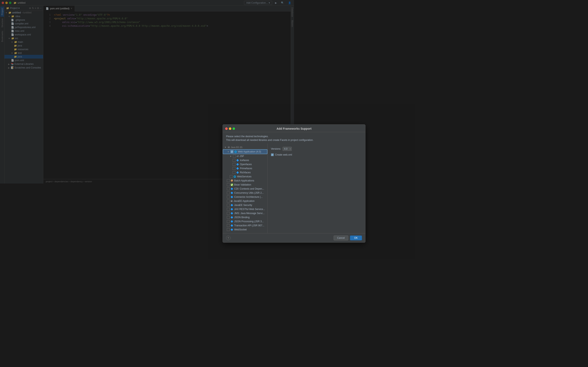  Describe the element at coordinates (245, 164) in the screenshot. I see `frameworks-tree: ▼ 🏛 Java EE (8) ▼ ✓ 🌐 Web Application (4…` at that location.